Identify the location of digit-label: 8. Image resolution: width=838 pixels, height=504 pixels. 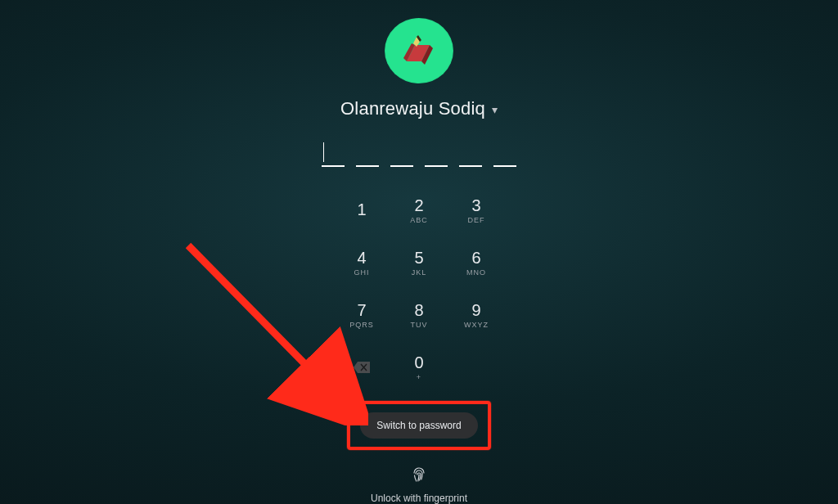
(419, 310).